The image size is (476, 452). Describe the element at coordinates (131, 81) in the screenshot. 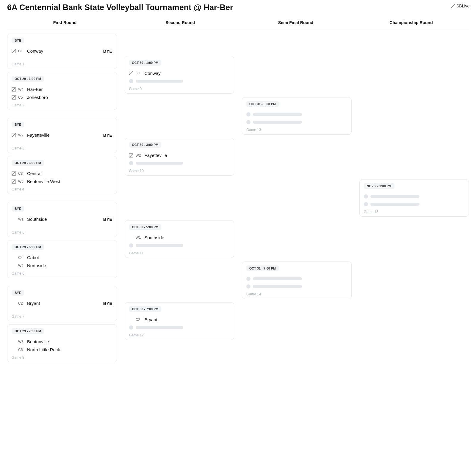

I see `placeholder-dot` at that location.